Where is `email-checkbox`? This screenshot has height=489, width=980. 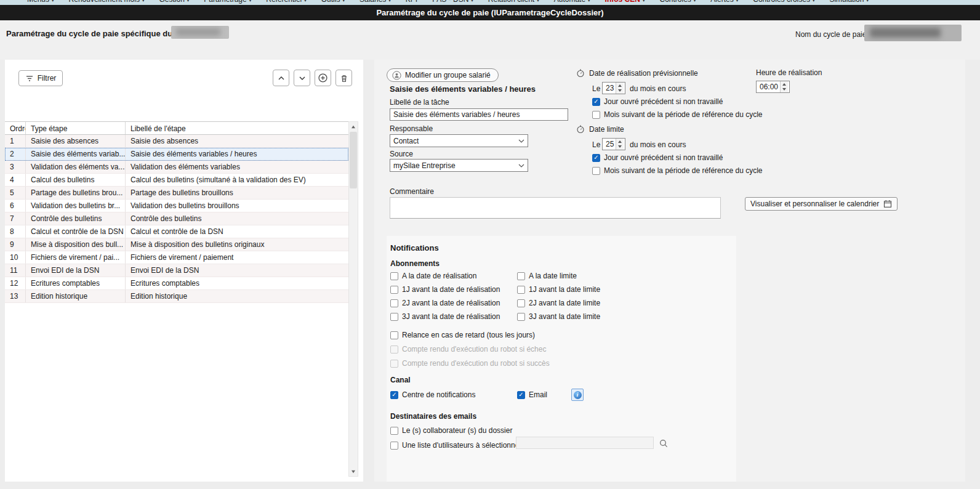 email-checkbox is located at coordinates (521, 395).